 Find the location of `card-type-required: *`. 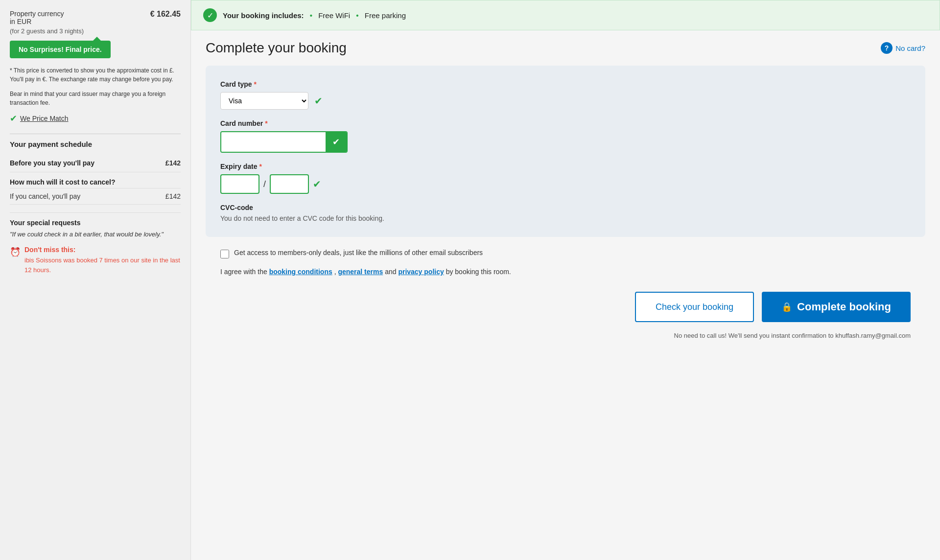

card-type-required: * is located at coordinates (256, 84).